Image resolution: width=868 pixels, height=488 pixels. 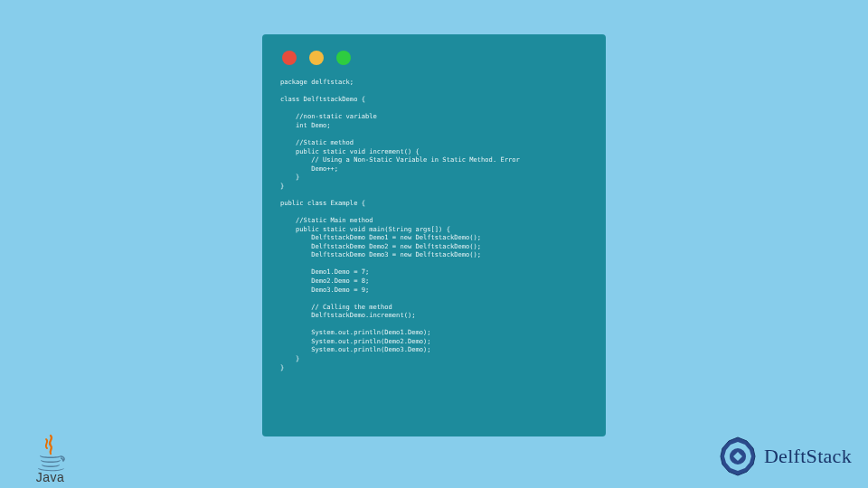 I want to click on delftstack-badge-icon, so click(x=738, y=456).